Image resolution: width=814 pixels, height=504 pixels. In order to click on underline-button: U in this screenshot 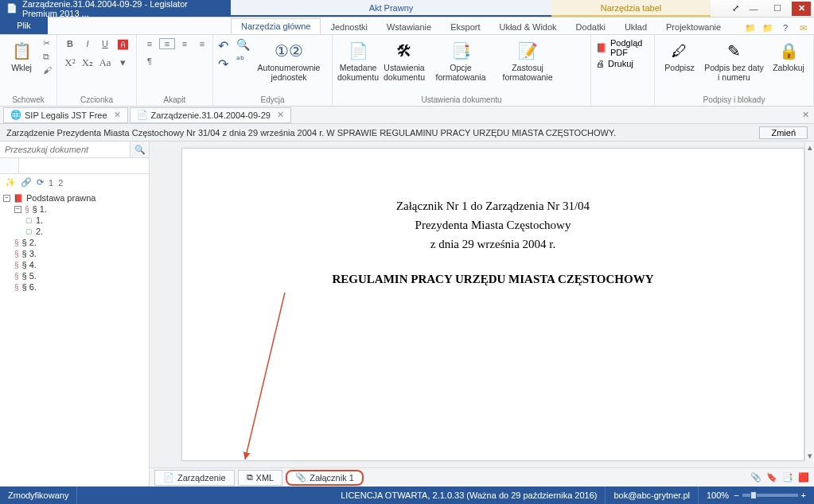, I will do `click(105, 44)`.